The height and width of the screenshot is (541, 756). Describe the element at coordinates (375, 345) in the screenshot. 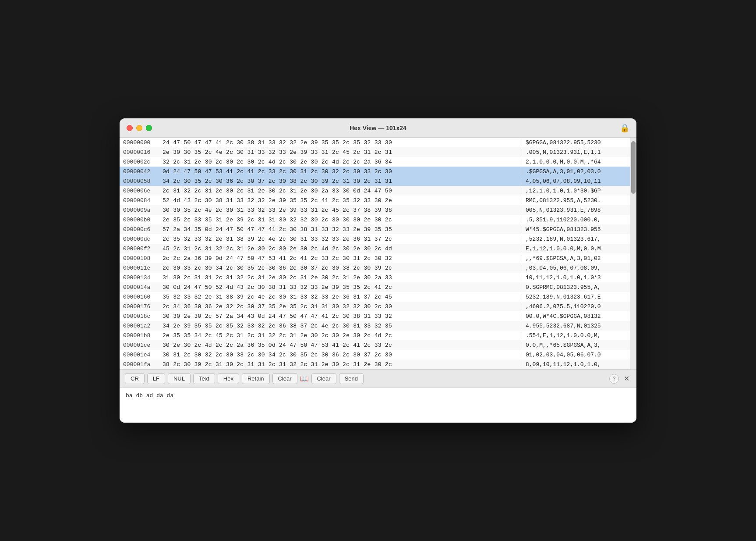

I see `table-row: 000001ce30 2e 30 2c 4d 2c 2c 2a 36 35 0d…` at that location.